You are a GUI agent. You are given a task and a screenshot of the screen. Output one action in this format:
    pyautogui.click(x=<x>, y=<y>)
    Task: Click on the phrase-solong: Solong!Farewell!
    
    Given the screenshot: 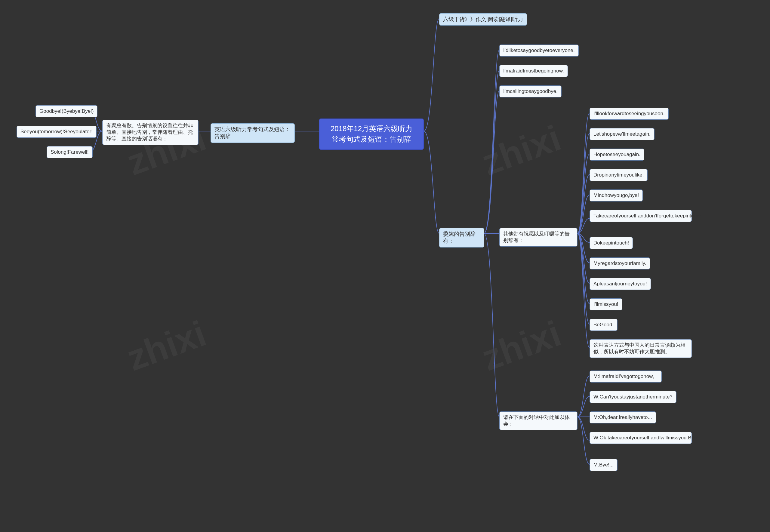 What is the action you would take?
    pyautogui.click(x=70, y=152)
    